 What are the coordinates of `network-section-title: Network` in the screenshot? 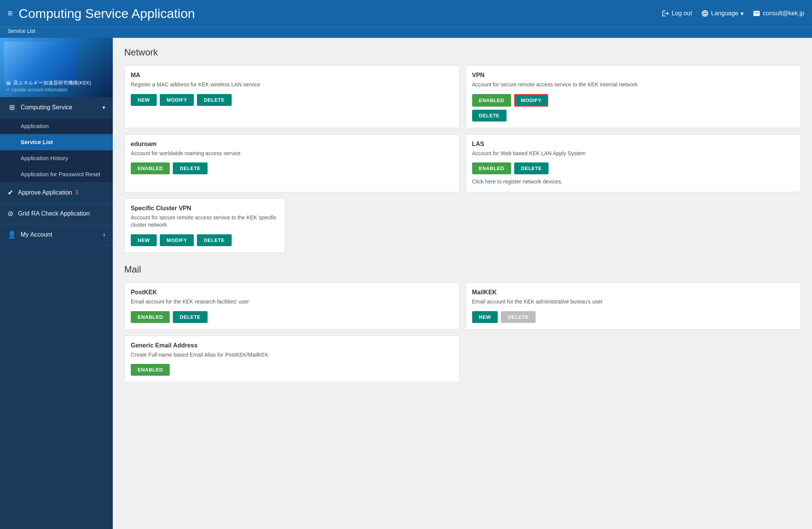 It's located at (463, 52).